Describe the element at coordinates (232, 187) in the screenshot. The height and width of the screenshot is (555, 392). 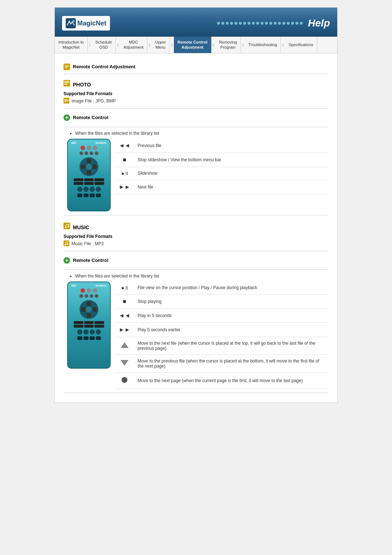
I see `photo-key-desc-4: Next file` at that location.